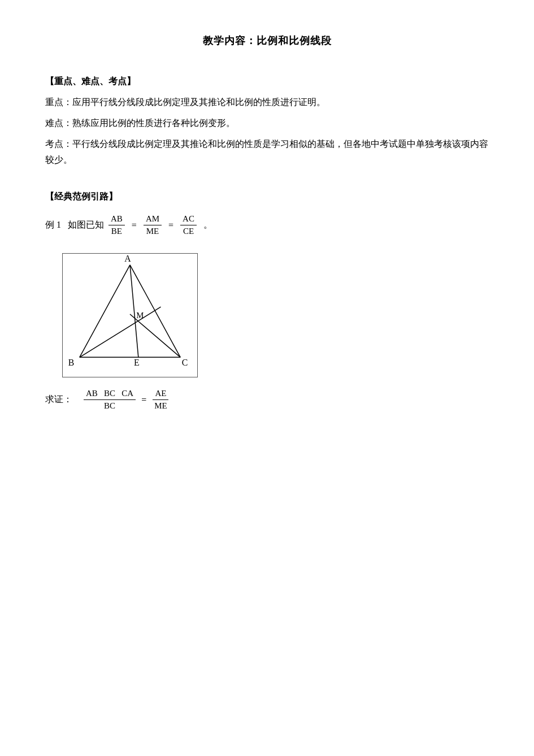 This screenshot has height=756, width=534. I want to click on proof-rhs-fraction: AE ME, so click(160, 400).